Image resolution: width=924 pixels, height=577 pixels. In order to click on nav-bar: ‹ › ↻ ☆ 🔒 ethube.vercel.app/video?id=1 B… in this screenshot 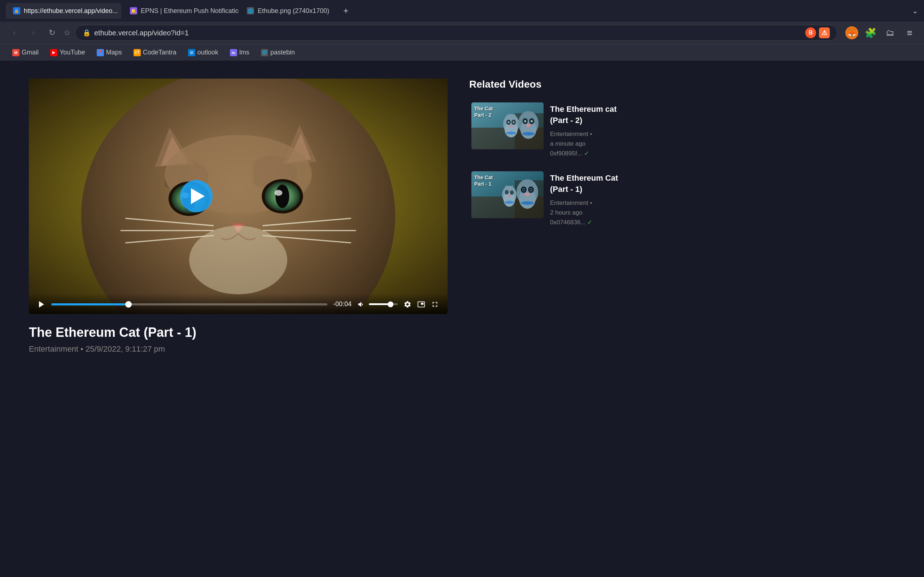, I will do `click(462, 33)`.